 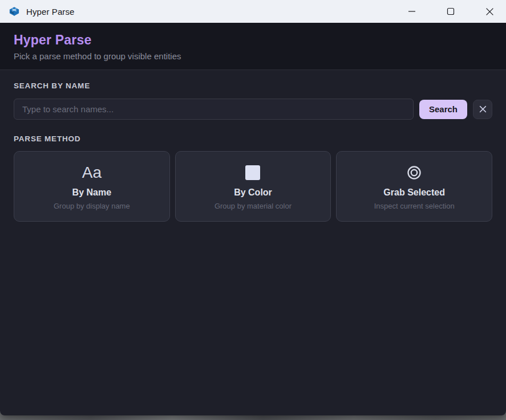 I want to click on minimize-button, so click(x=412, y=11).